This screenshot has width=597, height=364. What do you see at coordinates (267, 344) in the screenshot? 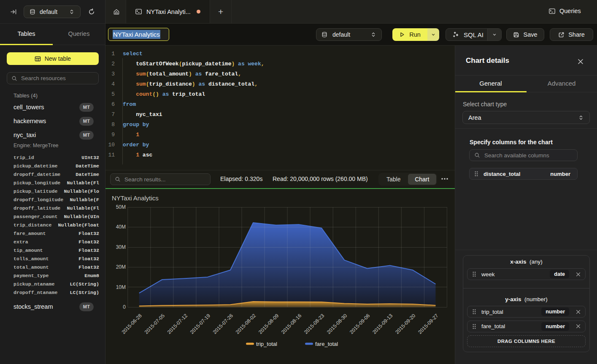
I see `svg-text: trip_total` at bounding box center [267, 344].